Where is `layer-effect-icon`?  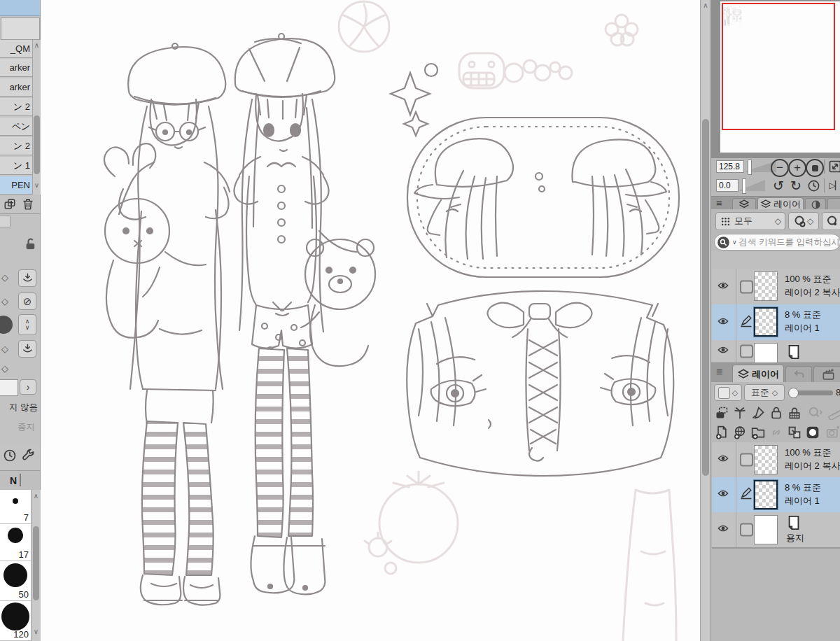 layer-effect-icon is located at coordinates (740, 413).